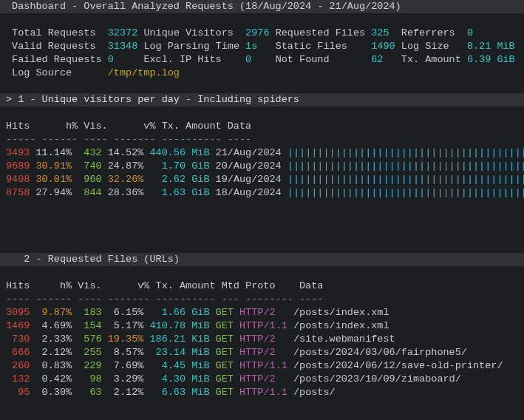 Image resolution: width=524 pixels, height=420 pixels. I want to click on url: /posts/2023/10/09/zimaboard/, so click(377, 379).